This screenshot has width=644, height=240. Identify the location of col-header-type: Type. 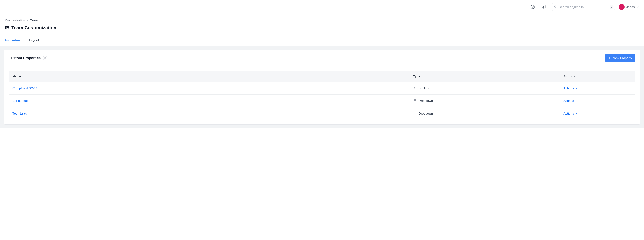
(485, 76).